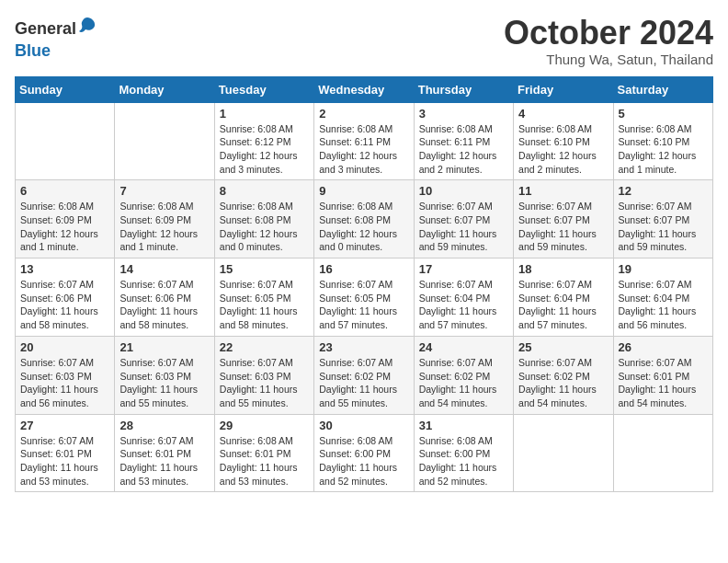 Image resolution: width=728 pixels, height=563 pixels. I want to click on day-number: 19, so click(664, 269).